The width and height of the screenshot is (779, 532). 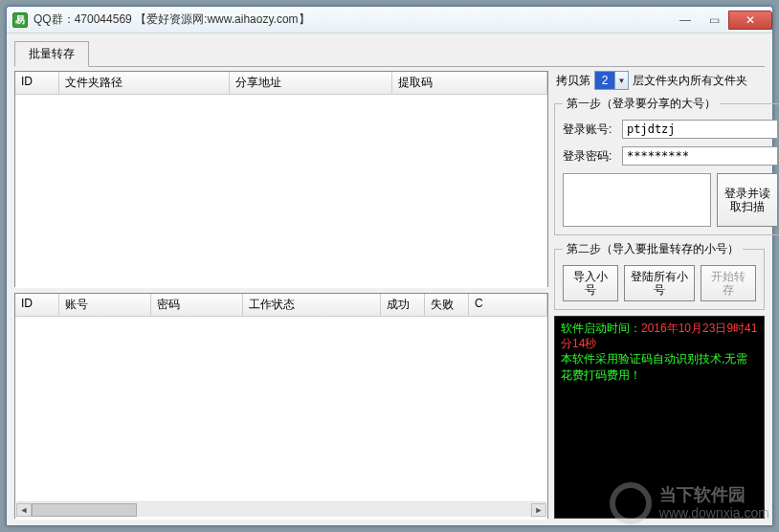 What do you see at coordinates (701, 156) in the screenshot?
I see `password-input` at bounding box center [701, 156].